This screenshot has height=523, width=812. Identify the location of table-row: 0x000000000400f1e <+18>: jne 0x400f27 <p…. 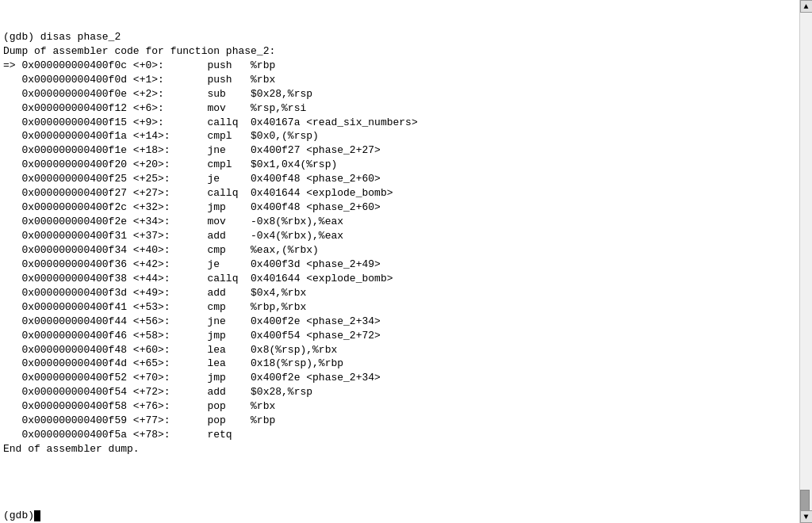
(408, 151).